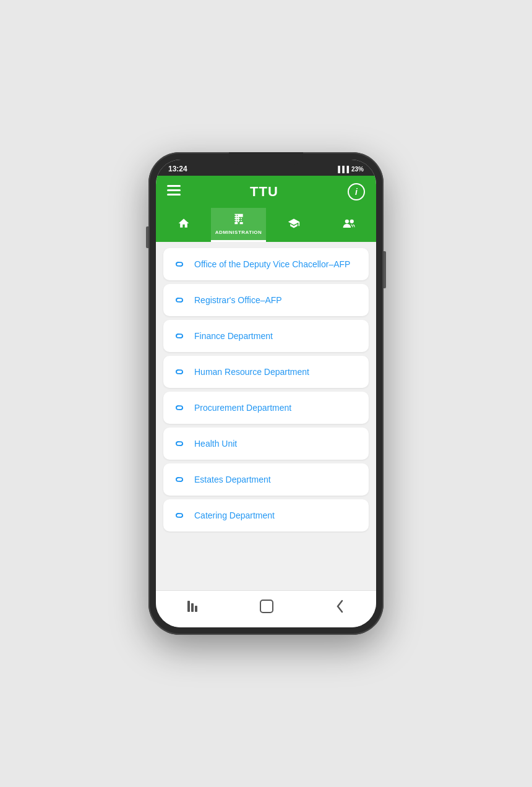 The height and width of the screenshot is (787, 532). Describe the element at coordinates (349, 225) in the screenshot. I see `people-icon` at that location.